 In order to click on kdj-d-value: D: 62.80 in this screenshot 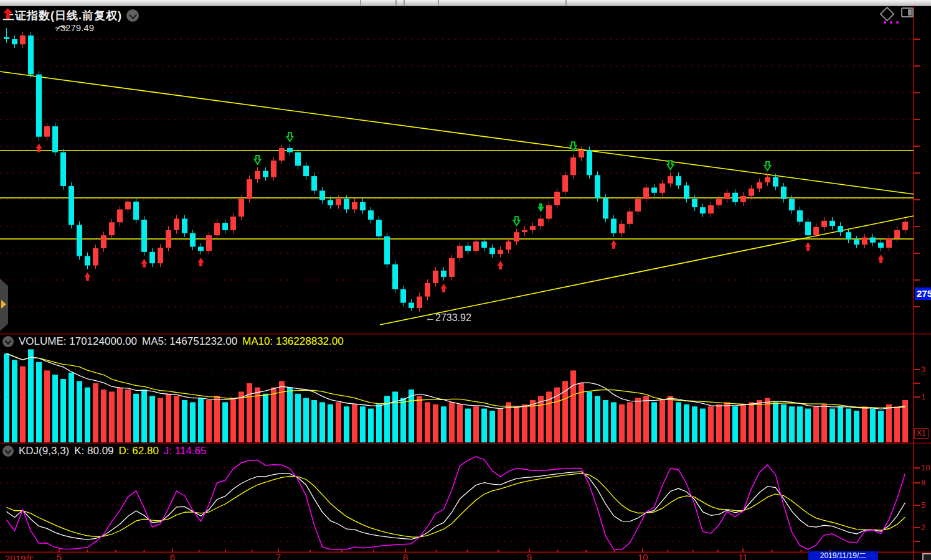, I will do `click(139, 451)`.